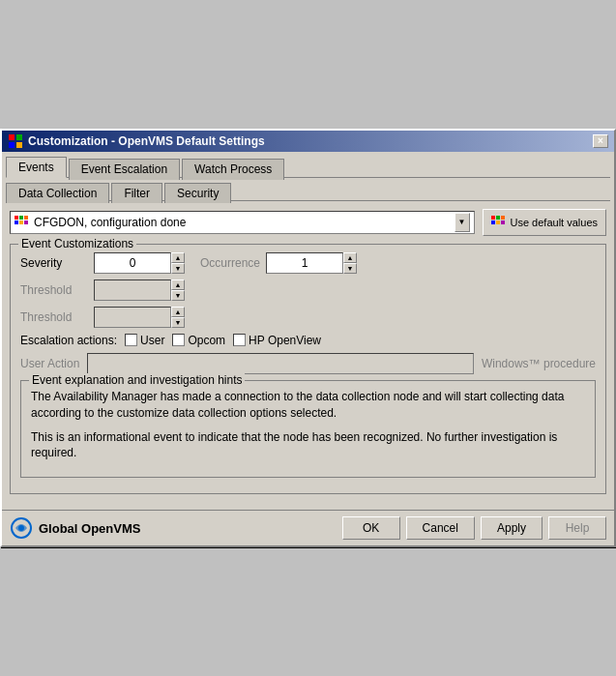 The width and height of the screenshot is (616, 676). What do you see at coordinates (110, 222) in the screenshot?
I see `dropdown-value: CFGDON, configuration done` at bounding box center [110, 222].